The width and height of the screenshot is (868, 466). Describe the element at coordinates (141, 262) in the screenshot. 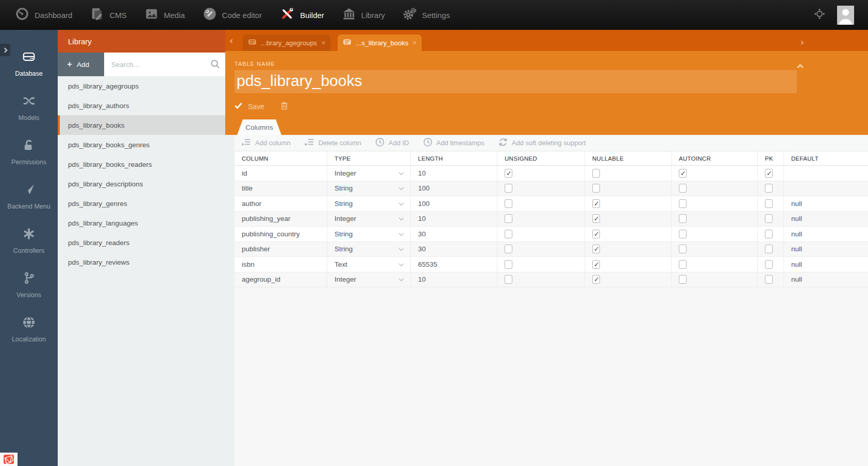

I see `list-item: pds_library_reviews` at that location.